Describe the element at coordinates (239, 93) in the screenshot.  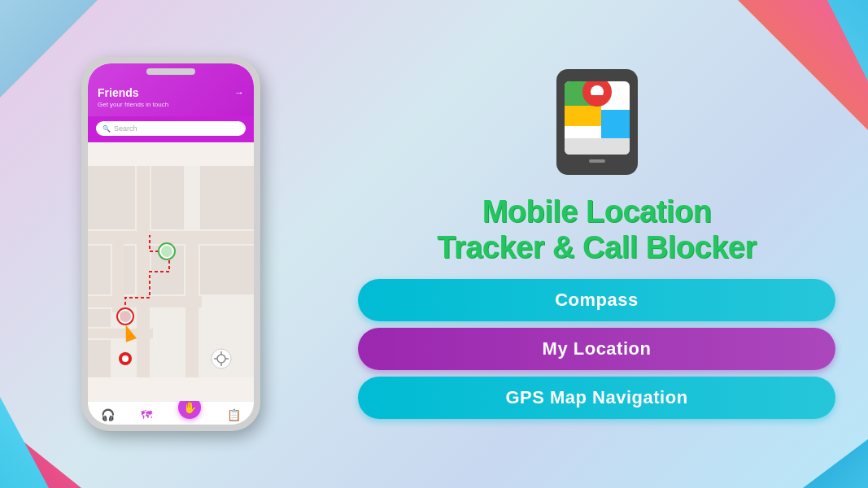
I see `header-arrow: →` at that location.